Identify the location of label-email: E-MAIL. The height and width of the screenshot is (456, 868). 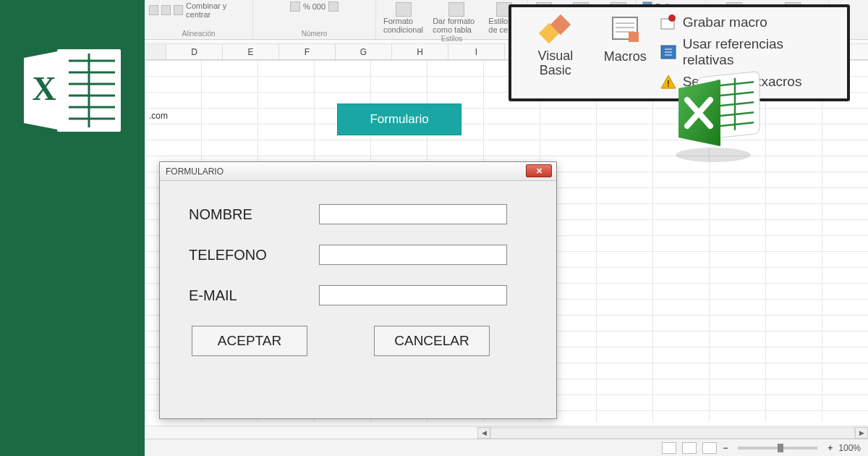
(254, 295).